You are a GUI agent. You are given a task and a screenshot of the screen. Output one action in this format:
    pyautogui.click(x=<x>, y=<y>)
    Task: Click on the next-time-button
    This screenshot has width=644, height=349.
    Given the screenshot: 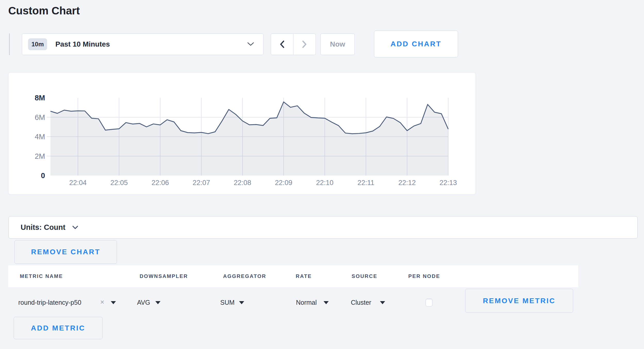 What is the action you would take?
    pyautogui.click(x=304, y=44)
    